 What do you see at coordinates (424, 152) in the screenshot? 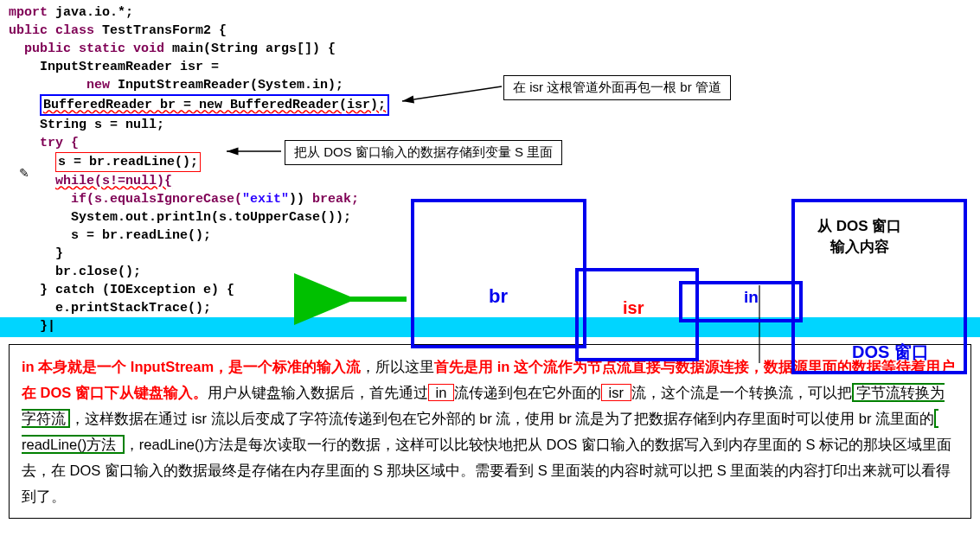
I see `callout-box: 把从 DOS 窗口输入的数据存储到变量 S 里面` at bounding box center [424, 152].